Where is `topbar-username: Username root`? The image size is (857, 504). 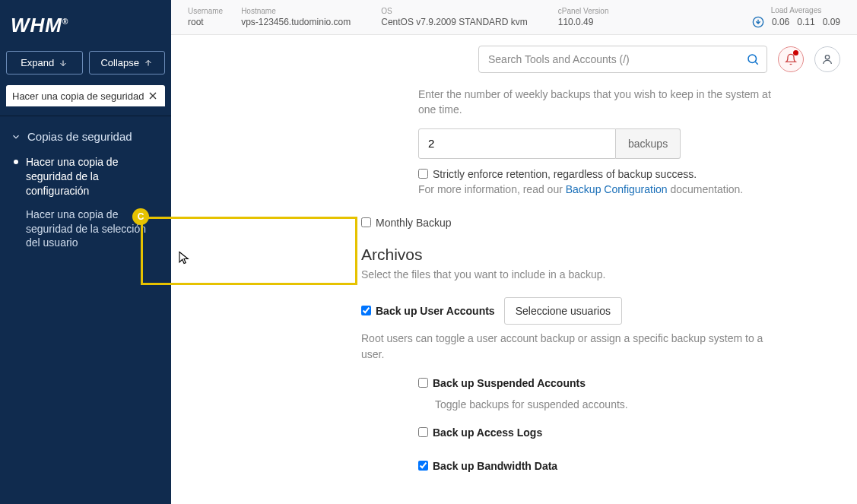 topbar-username: Username root is located at coordinates (205, 17).